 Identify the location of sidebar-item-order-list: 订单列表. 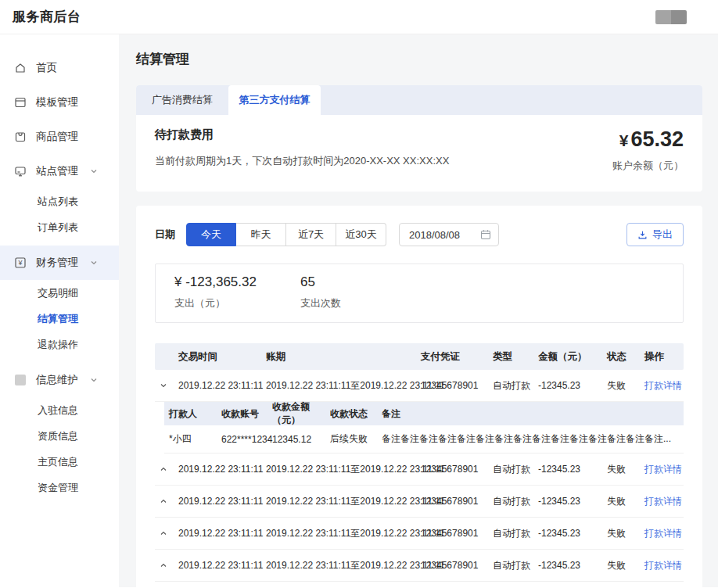
(59, 227).